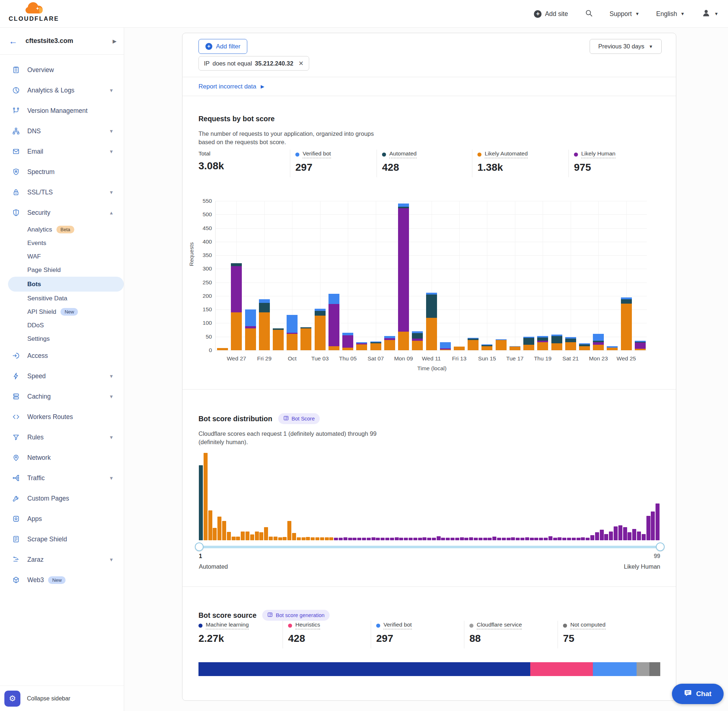  I want to click on sidebar-item-settings: Settings, so click(62, 339).